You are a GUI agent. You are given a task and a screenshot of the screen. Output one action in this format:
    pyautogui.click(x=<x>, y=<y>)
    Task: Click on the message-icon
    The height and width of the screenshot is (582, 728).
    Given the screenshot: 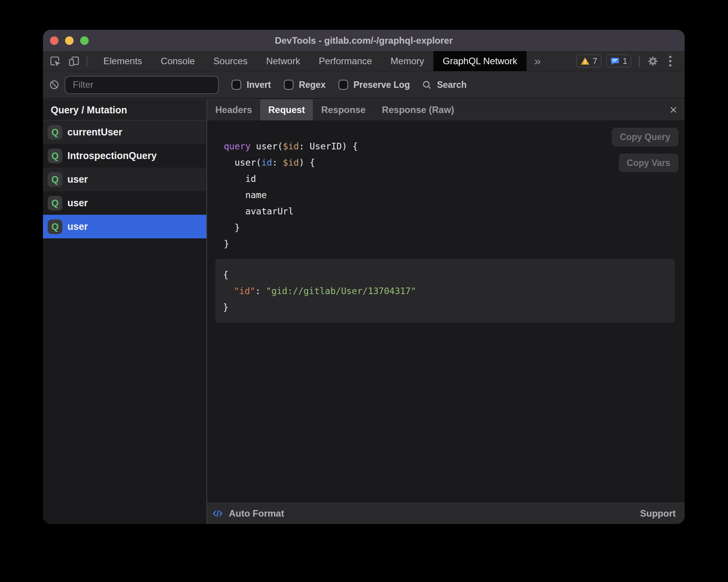 What is the action you would take?
    pyautogui.click(x=615, y=61)
    